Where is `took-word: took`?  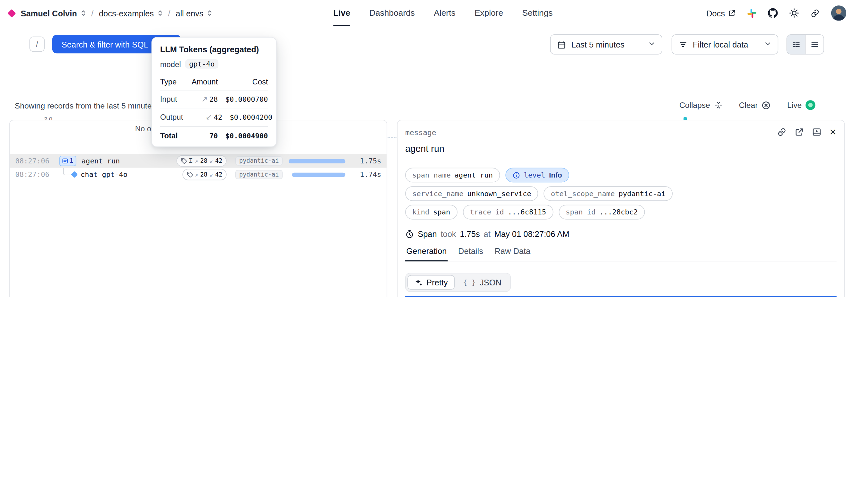
took-word: took is located at coordinates (448, 234).